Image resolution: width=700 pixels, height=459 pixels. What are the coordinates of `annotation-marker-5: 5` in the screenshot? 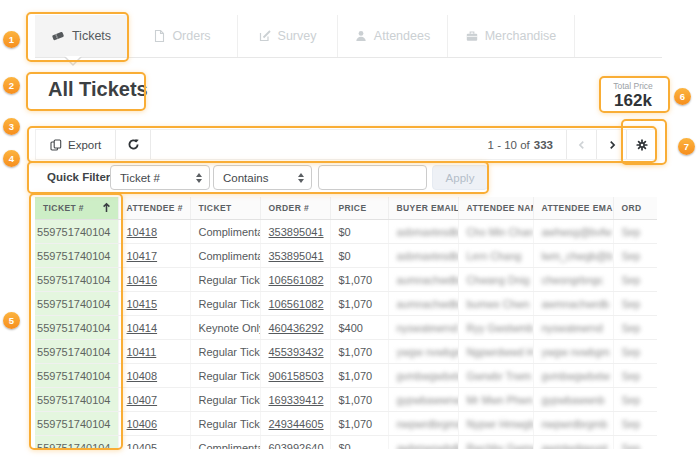 It's located at (12, 320).